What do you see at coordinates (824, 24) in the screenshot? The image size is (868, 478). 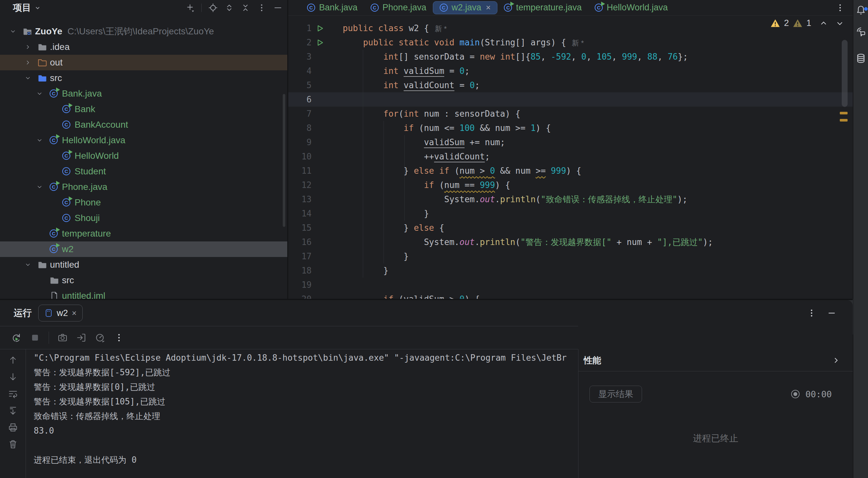 I see `previous-problem-icon` at bounding box center [824, 24].